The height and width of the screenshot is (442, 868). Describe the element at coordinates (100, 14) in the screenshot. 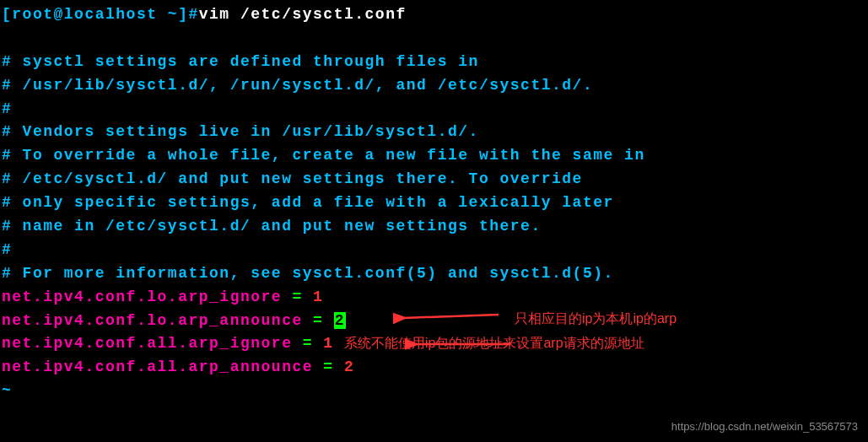

I see `user-host: [root@localhost ~]#` at that location.